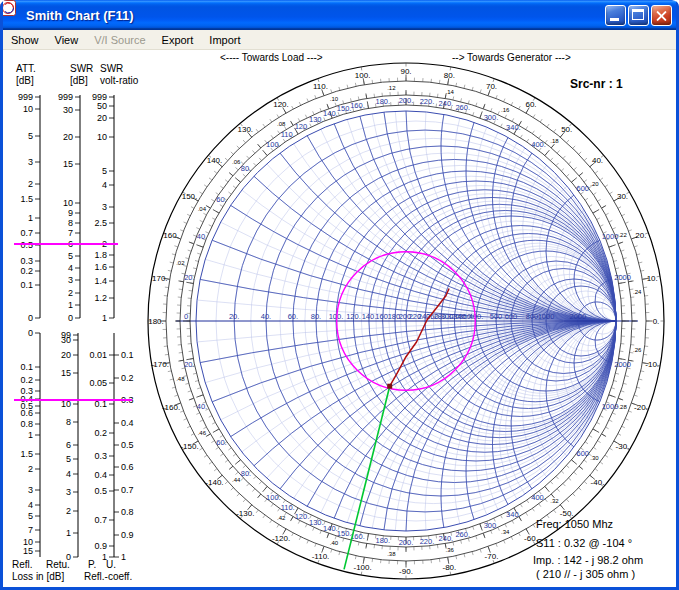  What do you see at coordinates (202, 209) in the screenshot?
I see `svg-text: .04` at bounding box center [202, 209].